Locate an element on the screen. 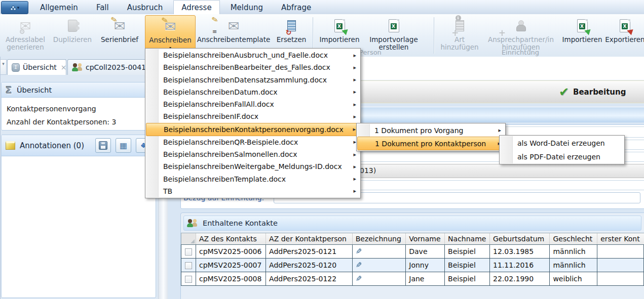  col-geschlecht: Geschlecht is located at coordinates (574, 239).